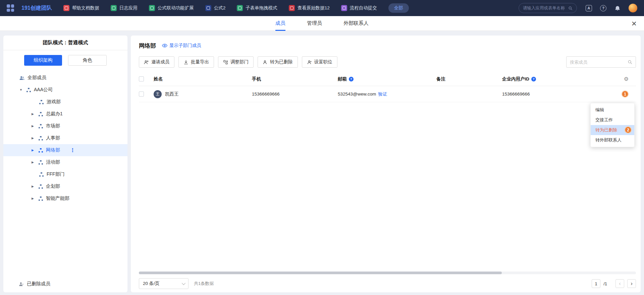  I want to click on column-phone: 手机, so click(295, 79).